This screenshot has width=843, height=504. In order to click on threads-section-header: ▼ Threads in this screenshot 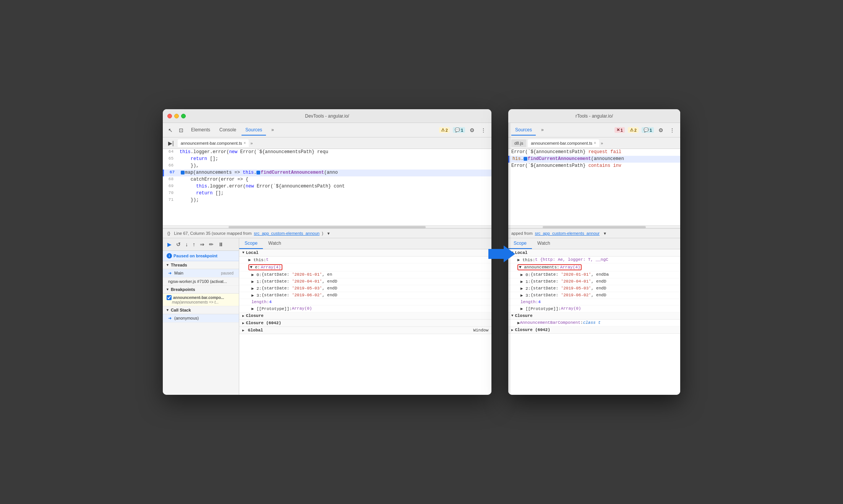, I will do `click(201, 265)`.